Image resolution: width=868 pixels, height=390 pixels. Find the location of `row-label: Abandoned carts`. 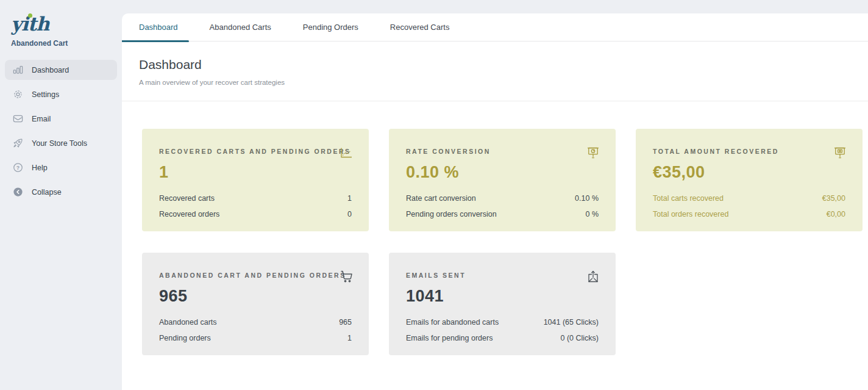

row-label: Abandoned carts is located at coordinates (188, 322).